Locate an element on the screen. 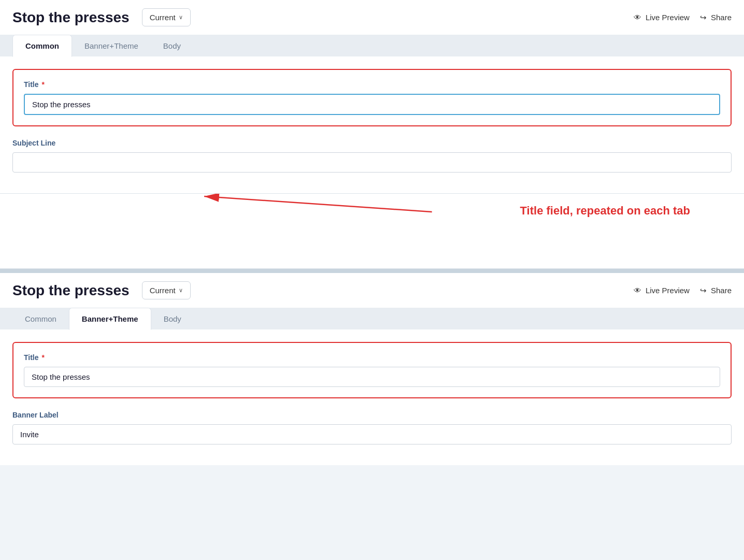  title-label-top: Title * is located at coordinates (372, 84).